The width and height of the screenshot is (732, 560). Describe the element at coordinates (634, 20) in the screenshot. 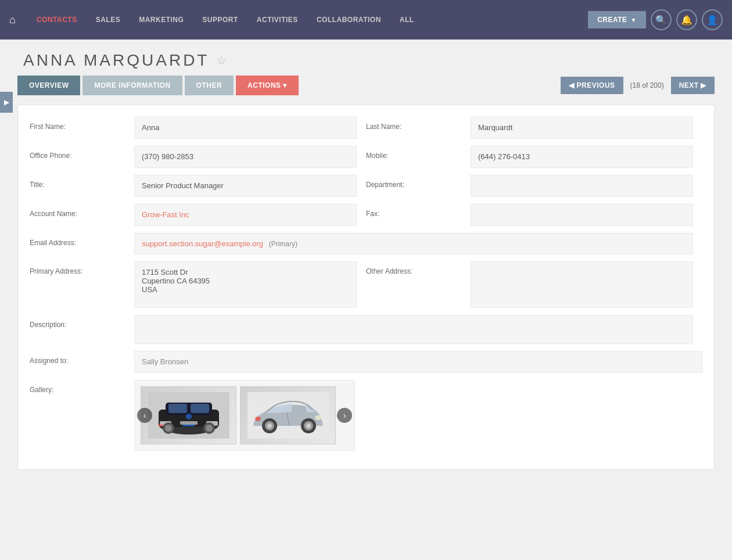

I see `create-caret: ▼` at that location.